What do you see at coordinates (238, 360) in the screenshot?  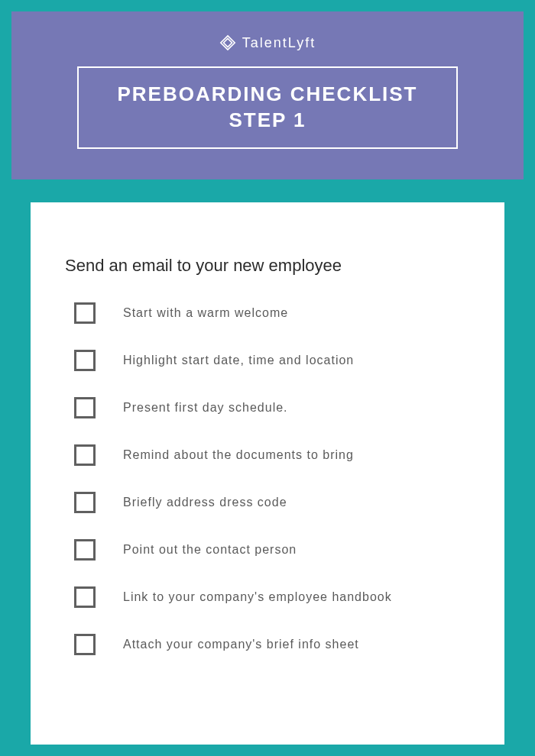 I see `checklist-label: Highlight start date, time and location` at bounding box center [238, 360].